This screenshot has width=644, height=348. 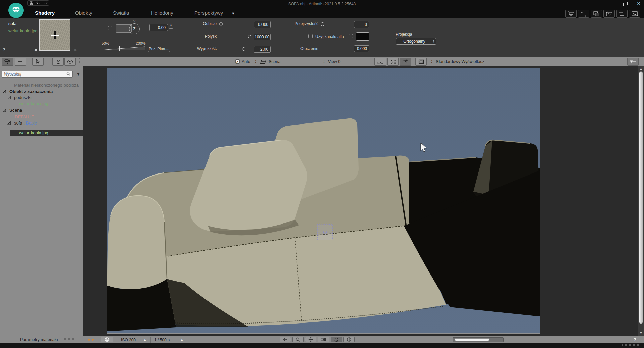 I want to click on position-button: Poz. Pion...., so click(x=159, y=49).